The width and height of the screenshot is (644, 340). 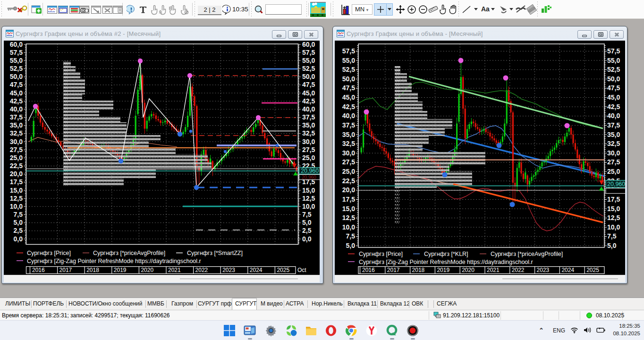 What do you see at coordinates (348, 181) in the screenshot?
I see `svg-text: 22,5` at bounding box center [348, 181].